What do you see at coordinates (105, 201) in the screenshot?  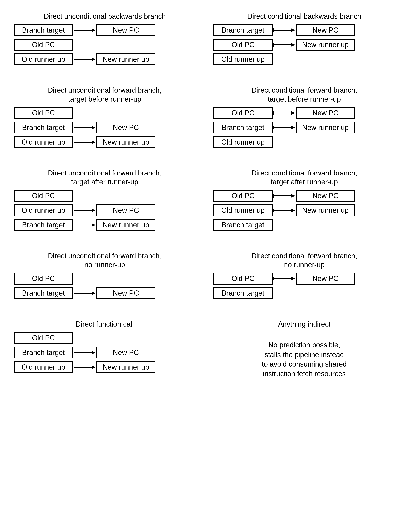 I see `diagram-cell-4: Direct unconditional forward branch,targ…` at bounding box center [105, 201].